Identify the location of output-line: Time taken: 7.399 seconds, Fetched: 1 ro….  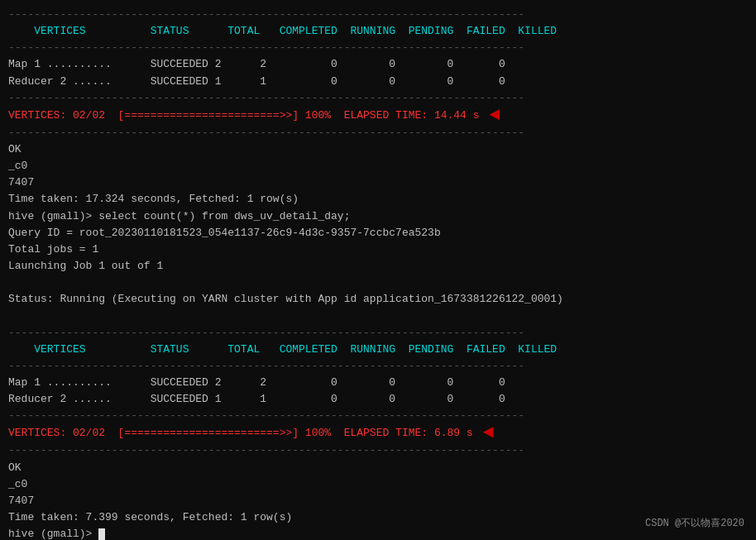
(378, 518).